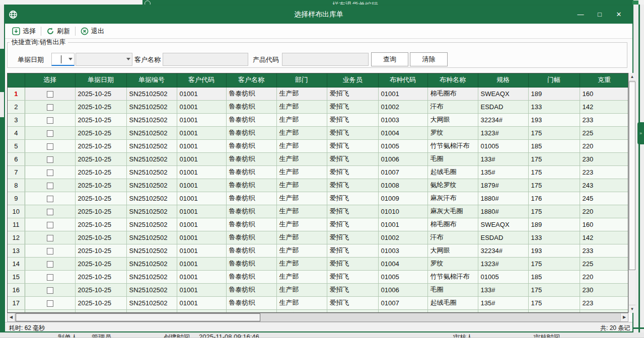 This screenshot has width=644, height=338. I want to click on clear-button: 清除, so click(429, 59).